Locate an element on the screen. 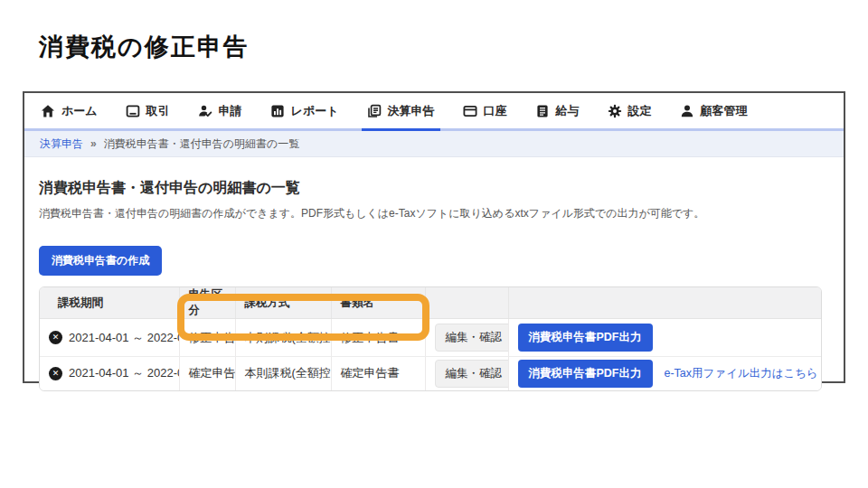 This screenshot has height=488, width=868. nav-item-label: ホーム is located at coordinates (80, 111).